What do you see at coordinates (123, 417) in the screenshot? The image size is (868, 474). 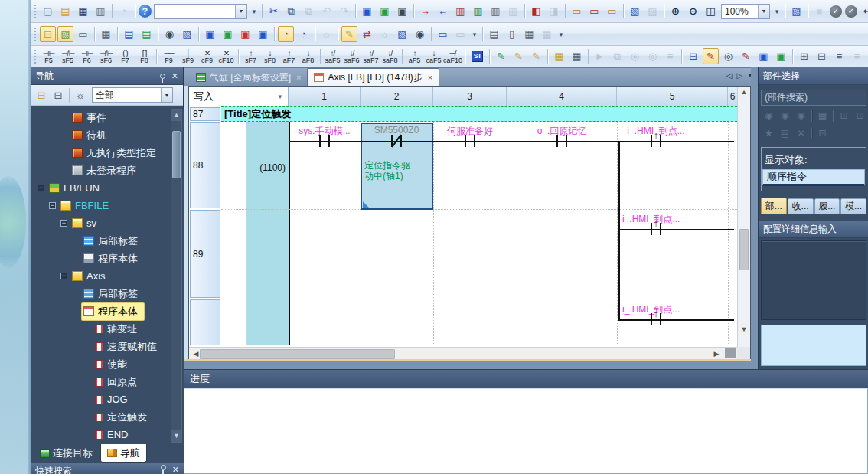 I see `tree-item-body: 定位触发` at bounding box center [123, 417].